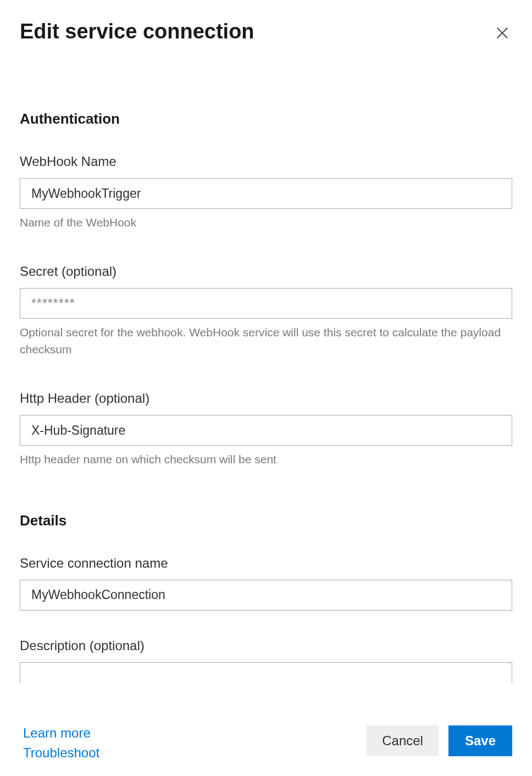 The width and height of the screenshot is (532, 776). What do you see at coordinates (402, 741) in the screenshot?
I see `cancel-button: Cancel` at bounding box center [402, 741].